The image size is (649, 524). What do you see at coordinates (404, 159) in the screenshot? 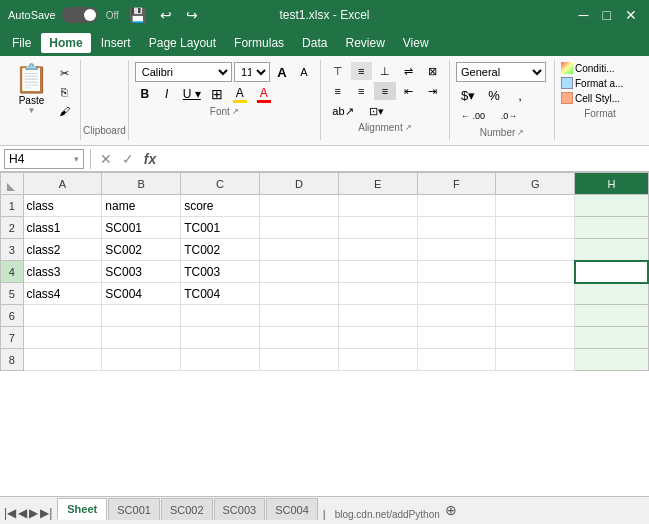
I see `formula-input` at bounding box center [404, 159].